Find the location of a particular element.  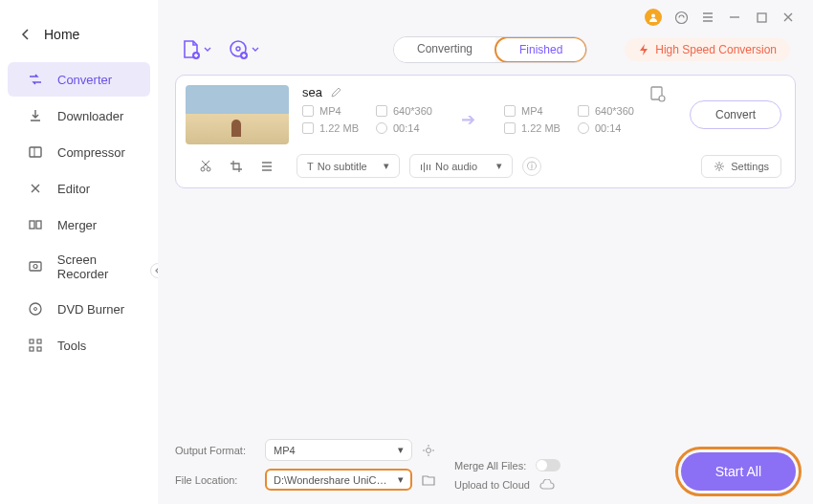

dst-size: 1.22 MB is located at coordinates (541, 128).